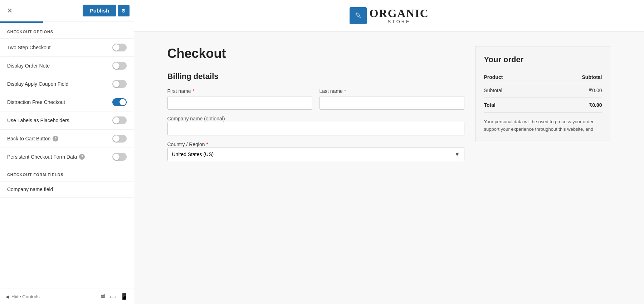 The width and height of the screenshot is (644, 304). I want to click on subtotal-label: Subtotal, so click(513, 91).